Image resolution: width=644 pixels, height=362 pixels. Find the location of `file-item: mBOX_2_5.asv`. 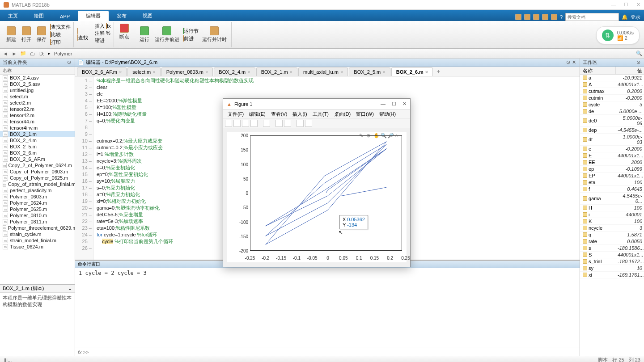

file-item: mBOX_2_5.asv is located at coordinates (38, 84).